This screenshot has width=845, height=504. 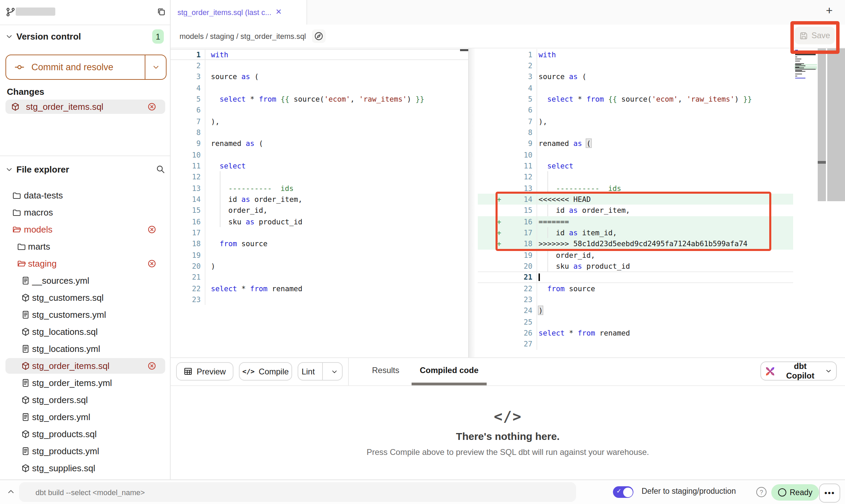 I want to click on minimap-scrollbar, so click(x=822, y=124).